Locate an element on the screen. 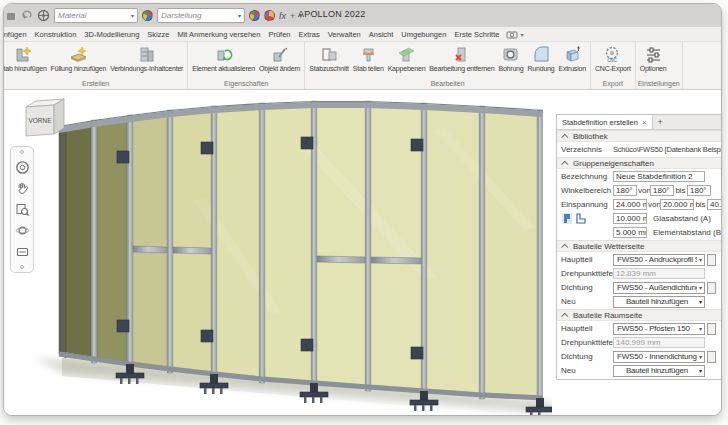  tab-extras: Extras is located at coordinates (310, 34).